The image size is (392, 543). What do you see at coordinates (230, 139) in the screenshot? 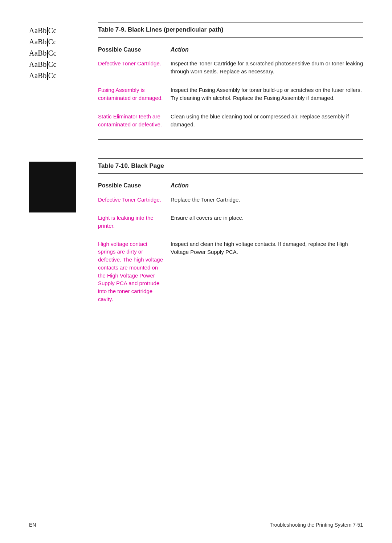
I see `table-9-divider` at bounding box center [230, 139].